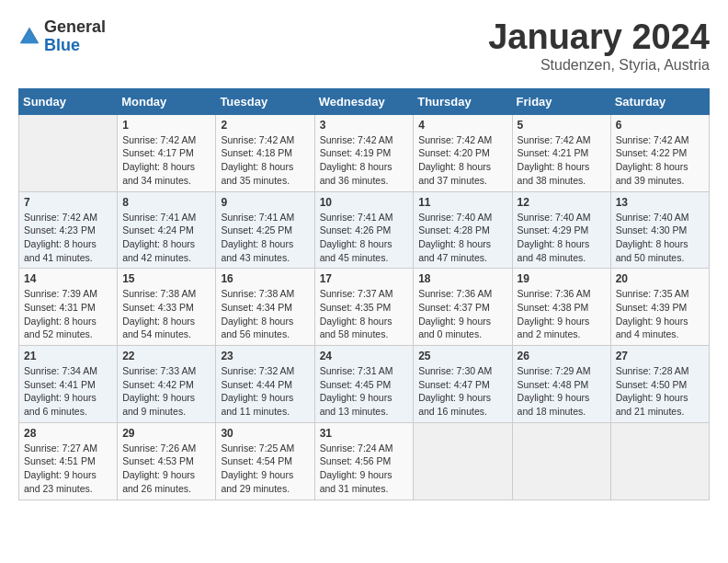  I want to click on day-number: 22, so click(166, 356).